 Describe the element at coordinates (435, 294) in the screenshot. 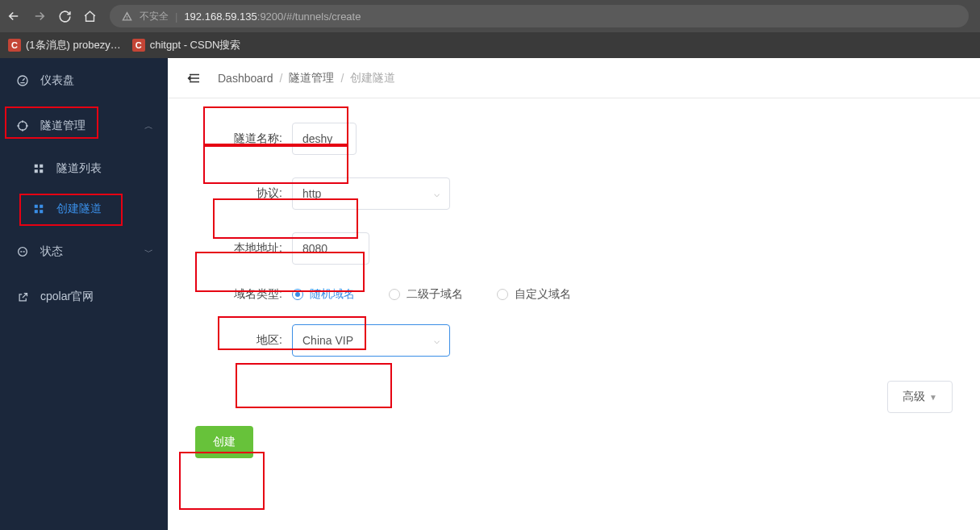

I see `radio-label: 二级子域名` at that location.